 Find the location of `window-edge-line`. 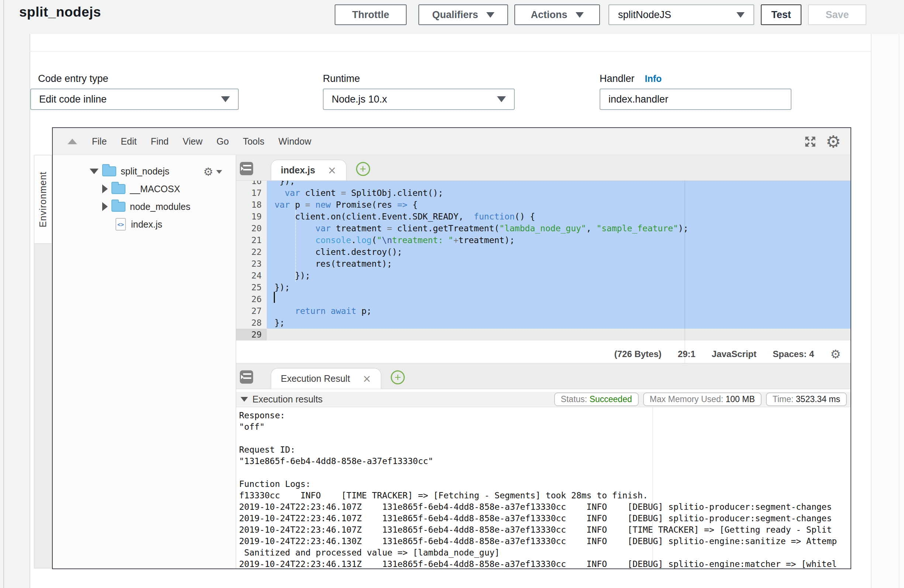

window-edge-line is located at coordinates (4, 294).